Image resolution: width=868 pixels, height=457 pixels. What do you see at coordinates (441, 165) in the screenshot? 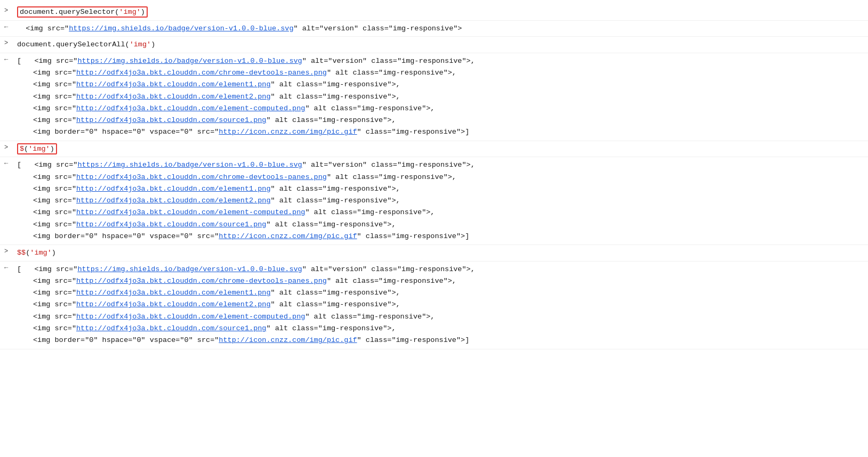
I see `array-line-6-1: [ <img src="https://img.shields.io/badge…` at bounding box center [441, 165].